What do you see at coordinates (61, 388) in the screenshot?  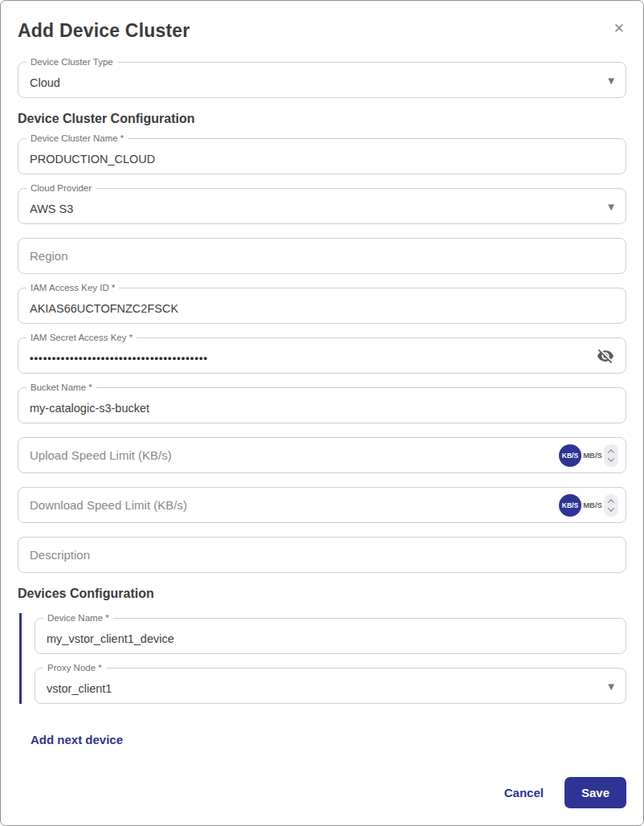 I see `bucket-name-label: Bucket Name *` at bounding box center [61, 388].